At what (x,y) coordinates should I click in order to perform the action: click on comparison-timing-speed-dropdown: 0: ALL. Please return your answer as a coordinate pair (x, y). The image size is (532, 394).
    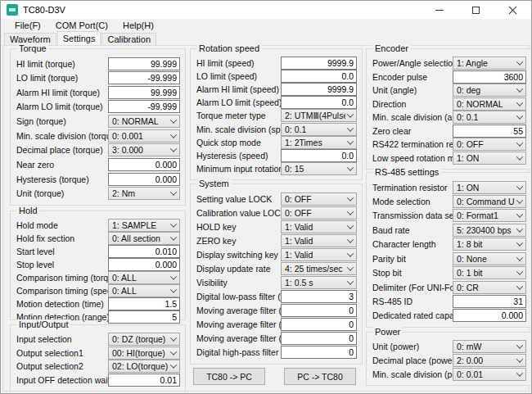
    Looking at the image, I should click on (144, 291).